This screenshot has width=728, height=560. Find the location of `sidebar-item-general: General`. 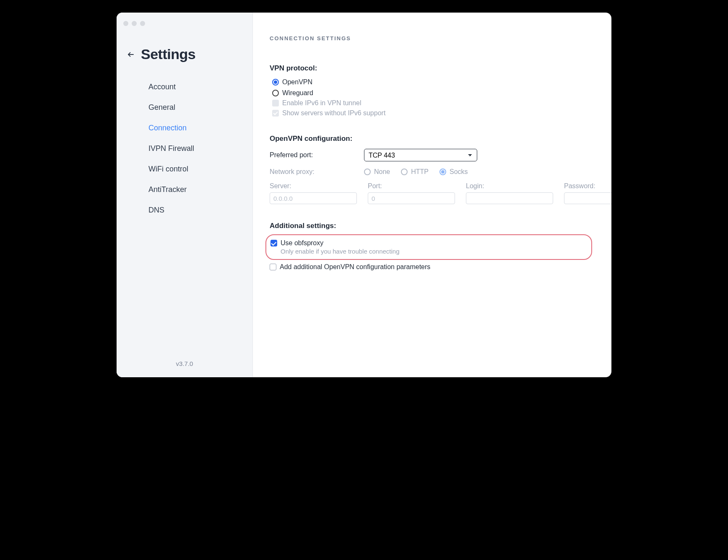

sidebar-item-general: General is located at coordinates (185, 107).